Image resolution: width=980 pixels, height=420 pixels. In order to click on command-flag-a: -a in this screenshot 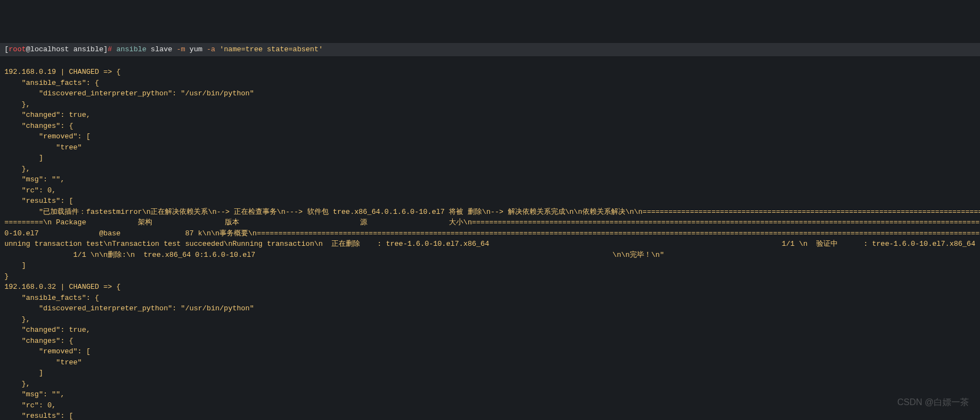, I will do `click(211, 50)`.